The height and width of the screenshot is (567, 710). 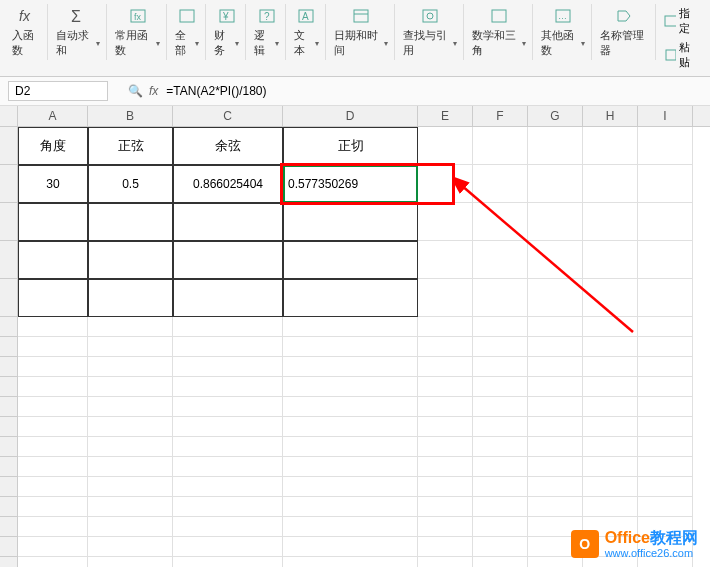 What do you see at coordinates (228, 222) in the screenshot?
I see `cell-c3` at bounding box center [228, 222].